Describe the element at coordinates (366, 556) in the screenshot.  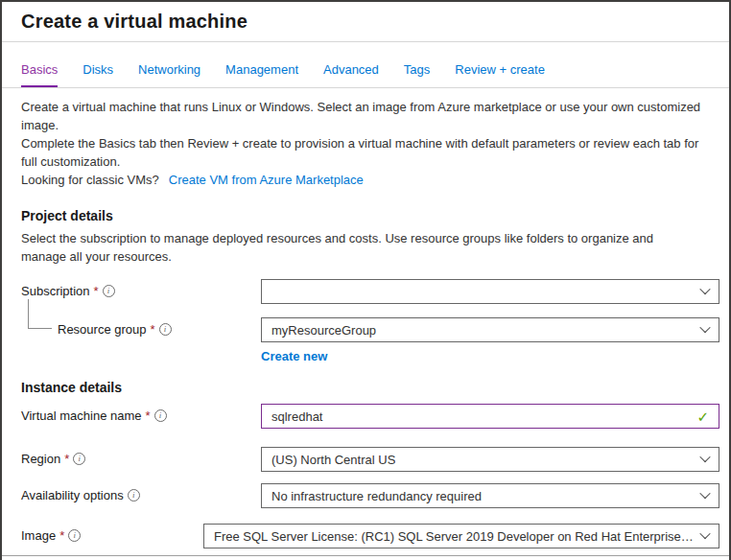
I see `bottom-divider` at that location.